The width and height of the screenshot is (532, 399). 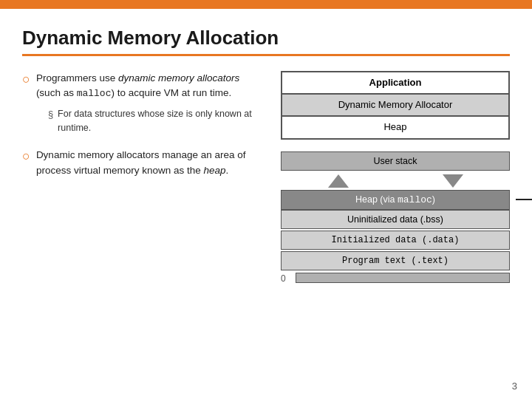 What do you see at coordinates (514, 386) in the screenshot?
I see `page-number: 3` at bounding box center [514, 386].